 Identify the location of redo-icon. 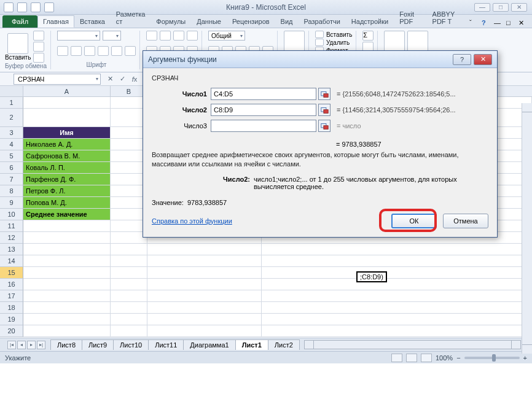
(49, 7).